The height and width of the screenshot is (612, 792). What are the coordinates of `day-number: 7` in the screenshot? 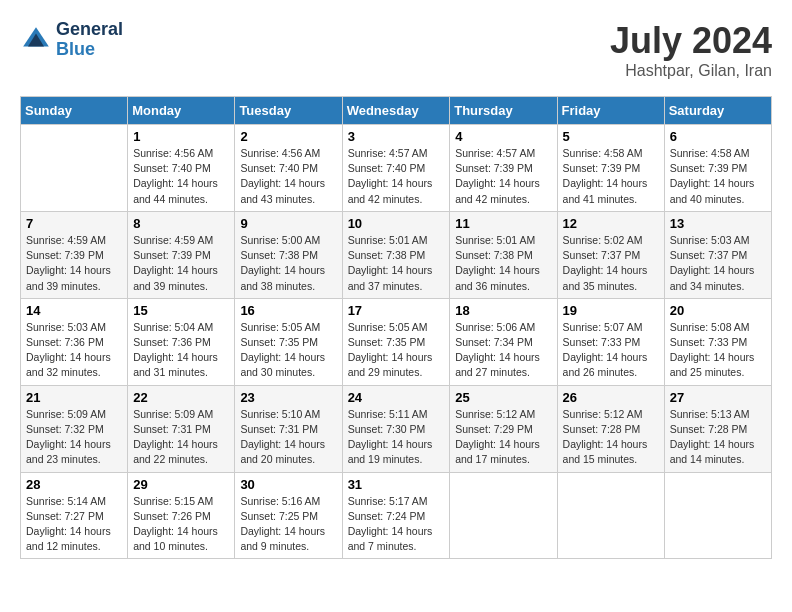 It's located at (74, 224).